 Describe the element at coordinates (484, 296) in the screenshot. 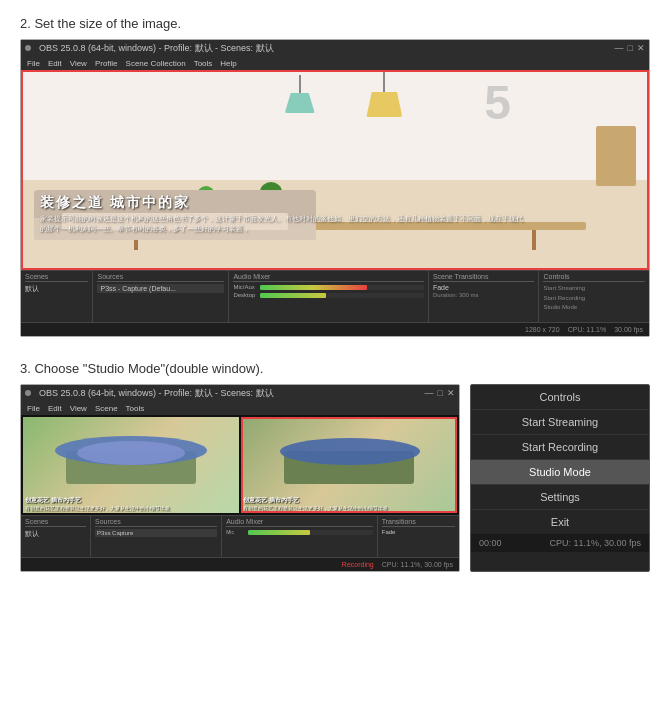

I see `transitions-panel: Scene Transitions Fade Duration: 300 ms` at that location.